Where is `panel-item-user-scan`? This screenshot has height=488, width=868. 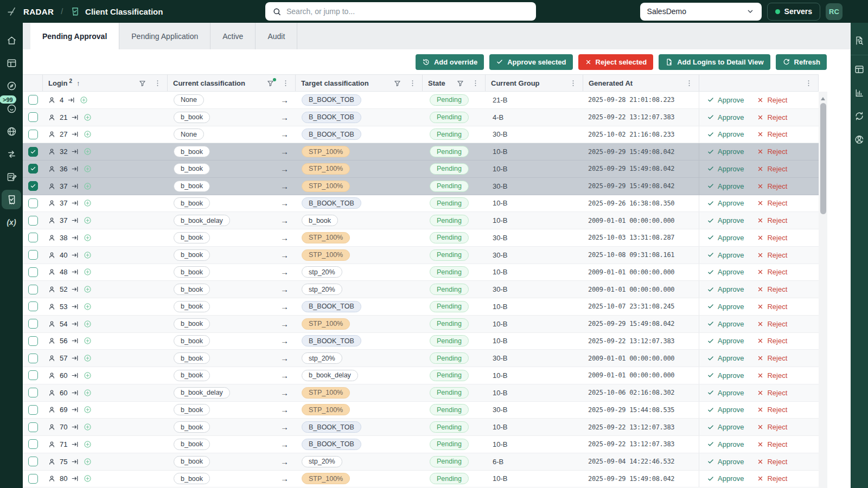
panel-item-user-scan is located at coordinates (859, 139).